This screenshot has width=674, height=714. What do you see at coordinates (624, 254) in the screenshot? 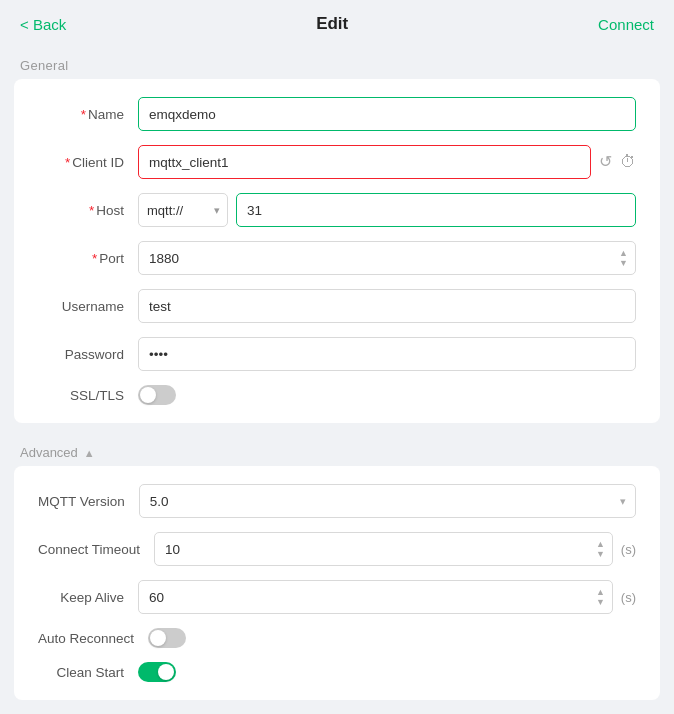
I see `port-up-btn: ▲` at bounding box center [624, 254].